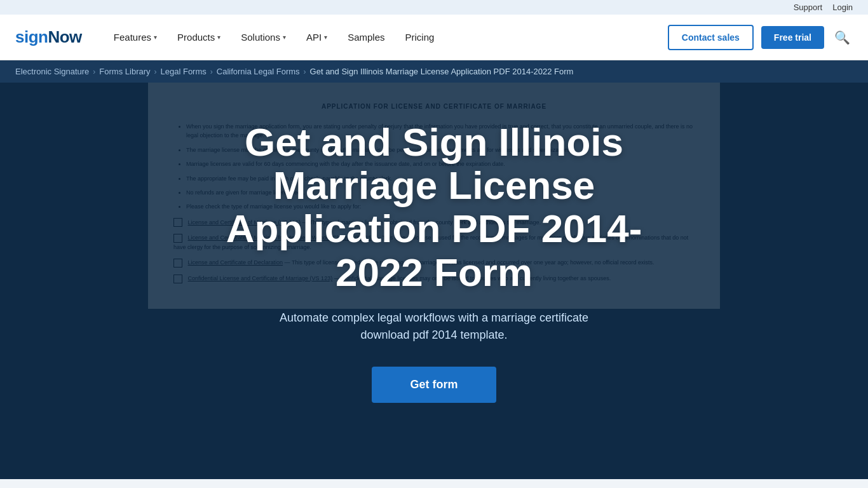 This screenshot has height=488, width=868. I want to click on nav-products: Products ▾, so click(199, 37).